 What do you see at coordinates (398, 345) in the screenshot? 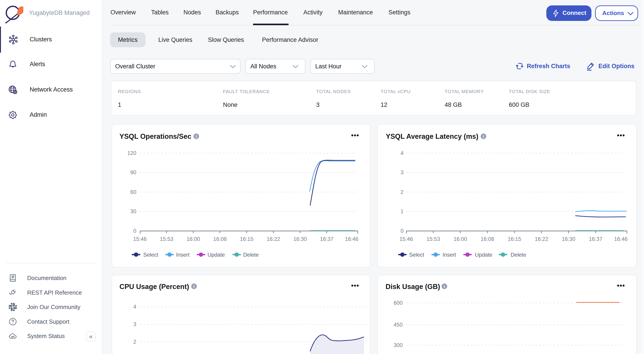
I see `svg-text: 300` at bounding box center [398, 345].